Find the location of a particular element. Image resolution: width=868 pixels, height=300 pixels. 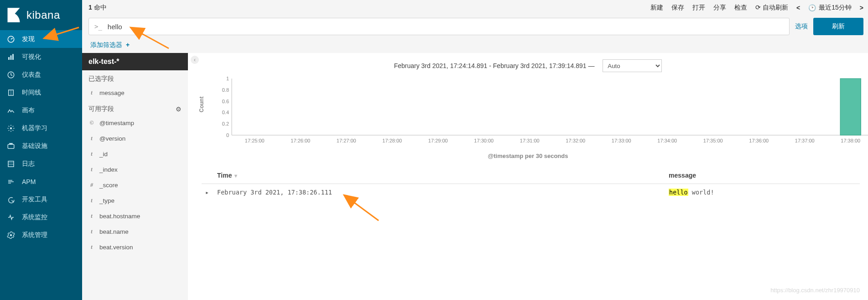

devtools-icon is located at coordinates (11, 200).